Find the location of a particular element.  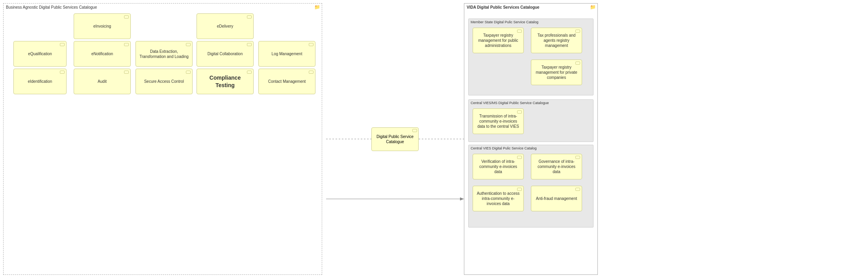

sub-panel-member-state: Member State Digital Pulic Service Catal… is located at coordinates (531, 57).